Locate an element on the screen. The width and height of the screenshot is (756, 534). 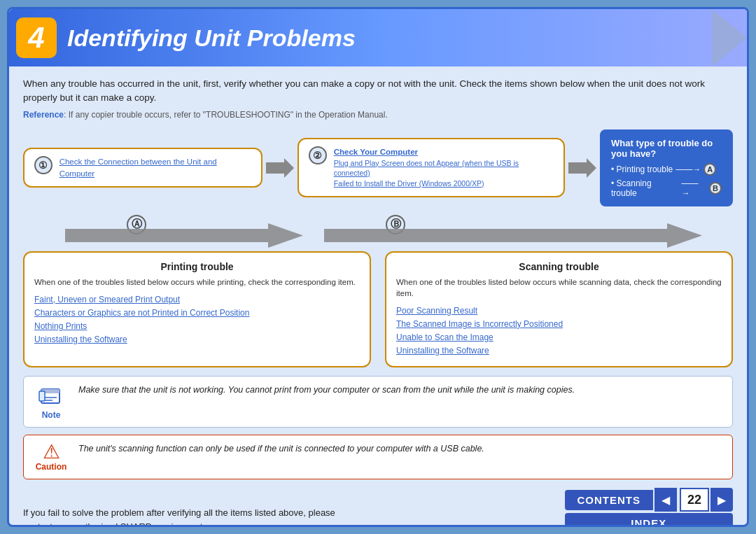
step1-badge: ① is located at coordinates (43, 165).